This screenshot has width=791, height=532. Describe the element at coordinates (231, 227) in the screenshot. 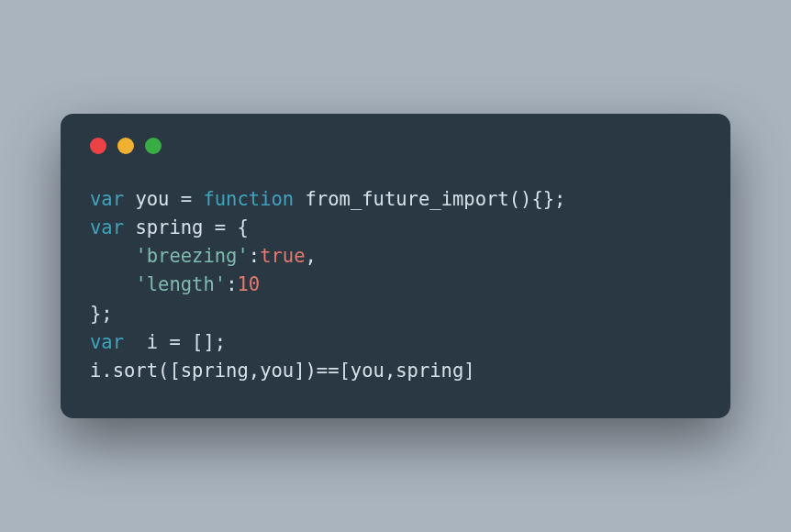

I see `code-token: = {` at that location.